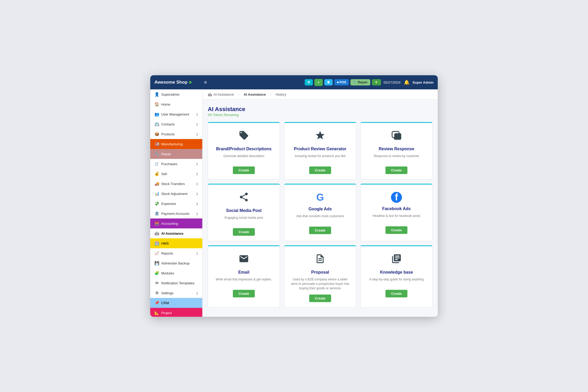 Image resolution: width=588 pixels, height=392 pixels. I want to click on sidebar-item-repair: 🔧 Repair, so click(176, 154).